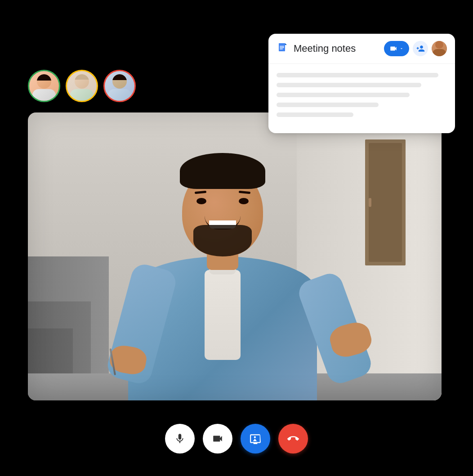  Describe the element at coordinates (420, 49) in the screenshot. I see `add-person-button` at that location.